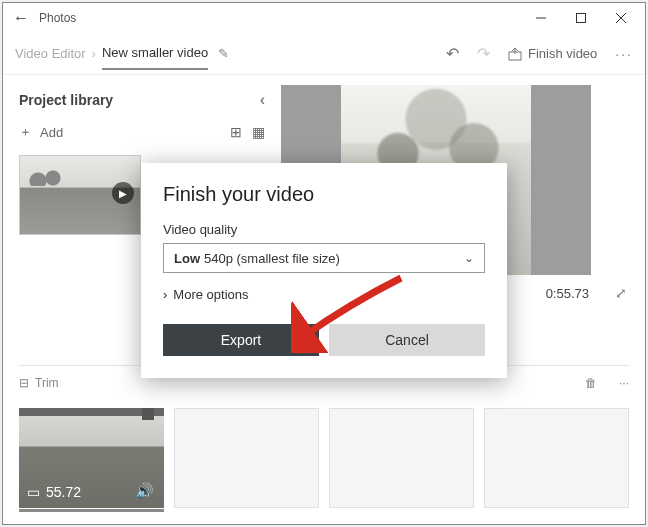 This screenshot has height=527, width=648. Describe the element at coordinates (552, 54) in the screenshot. I see `finish-video-button: Finish video` at that location.